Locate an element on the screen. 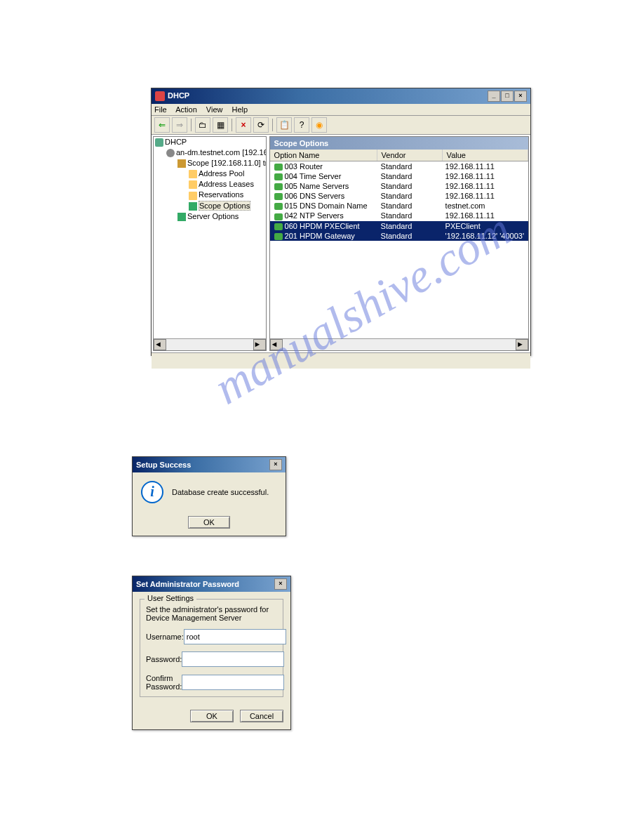 The width and height of the screenshot is (644, 834). refresh-button: ⟳ is located at coordinates (261, 125).